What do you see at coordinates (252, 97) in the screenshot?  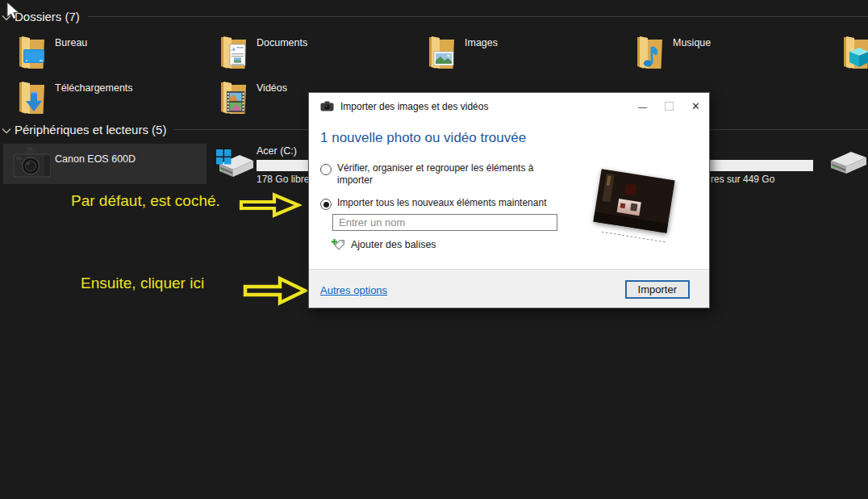 I see `folder-item-videos: Vidéos` at bounding box center [252, 97].